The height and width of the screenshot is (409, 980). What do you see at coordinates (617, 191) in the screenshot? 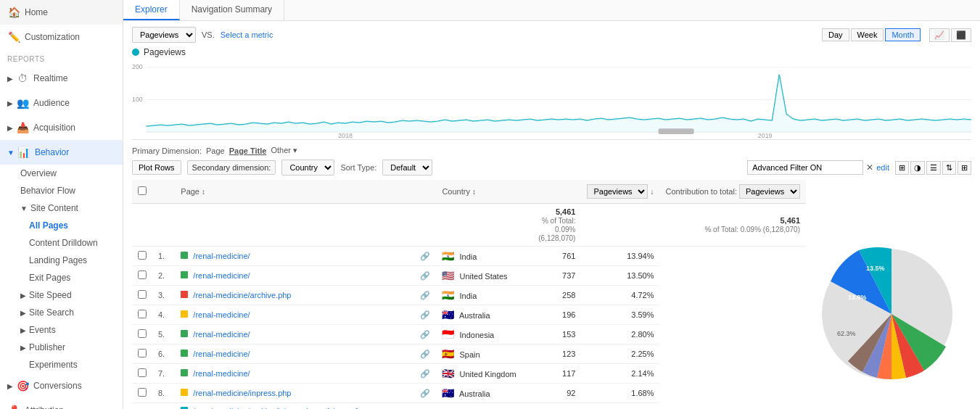
I see `pageviews-select: Pageviews` at bounding box center [617, 191].